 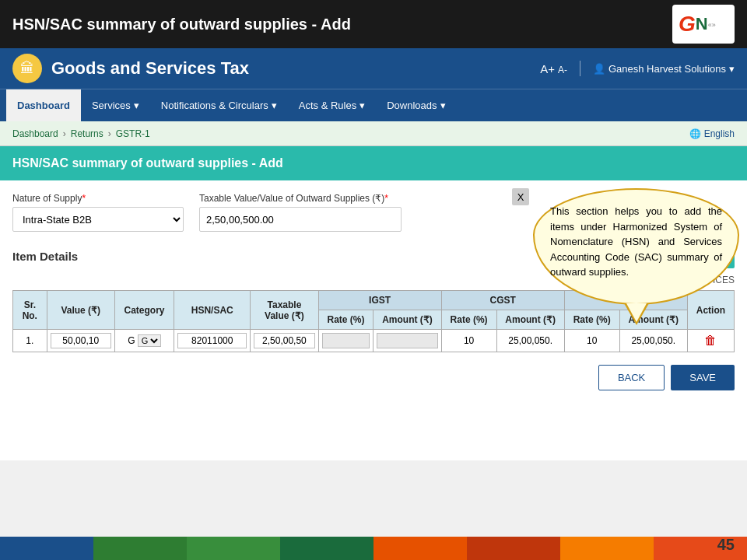 What do you see at coordinates (726, 544) in the screenshot?
I see `page-number: 45` at bounding box center [726, 544].